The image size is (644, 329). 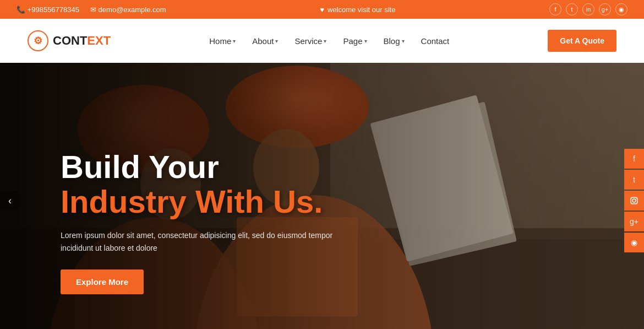 What do you see at coordinates (634, 201) in the screenshot?
I see `instagram-side-icon` at bounding box center [634, 201].